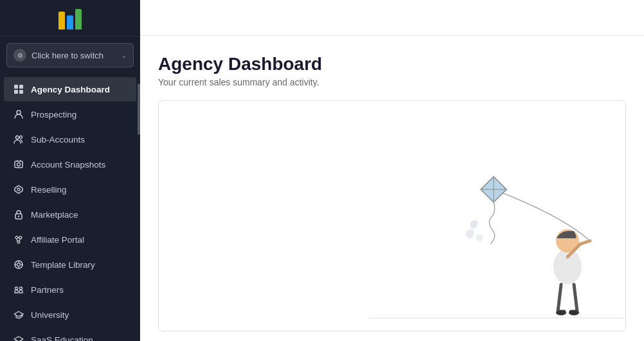 This screenshot has height=341, width=644. What do you see at coordinates (19, 338) in the screenshot?
I see `saas-education-icon` at bounding box center [19, 338].